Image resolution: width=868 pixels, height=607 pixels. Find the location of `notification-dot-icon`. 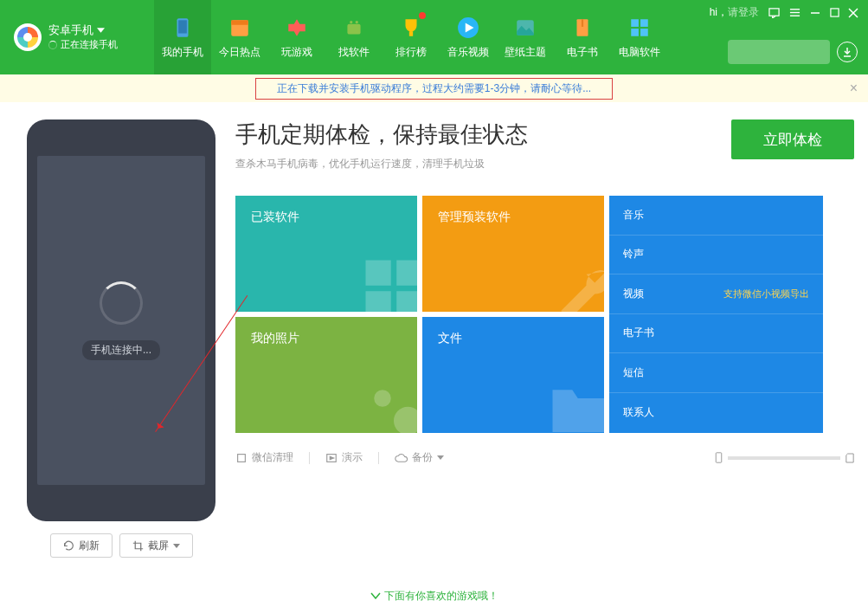

notification-dot-icon is located at coordinates (422, 16).